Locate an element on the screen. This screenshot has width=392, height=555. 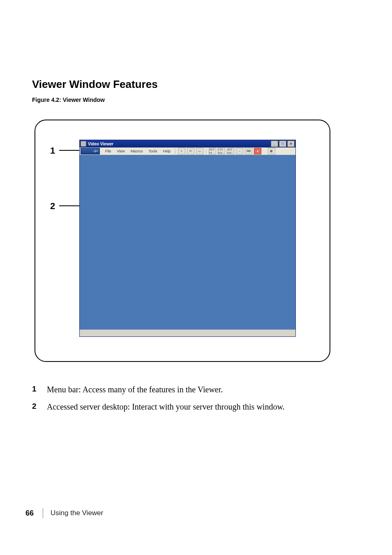
page-number: 66 is located at coordinates (30, 514).